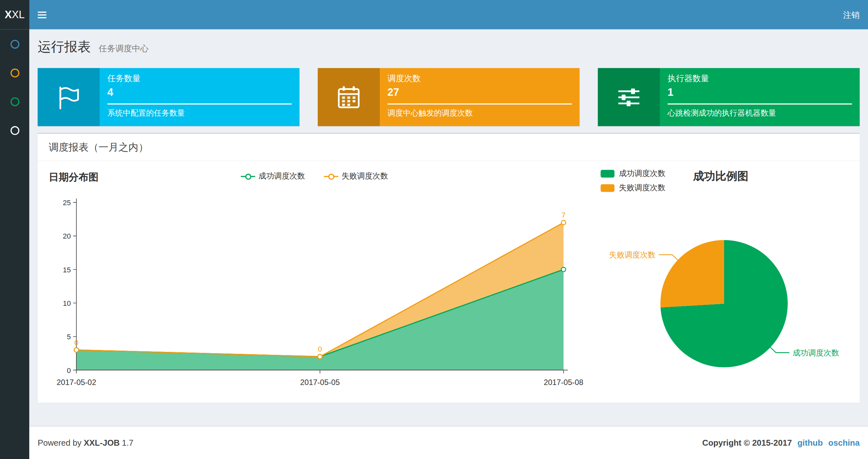 This screenshot has width=868, height=459. Describe the element at coordinates (721, 176) in the screenshot. I see `pie-chart-title: 成功比例图` at that location.